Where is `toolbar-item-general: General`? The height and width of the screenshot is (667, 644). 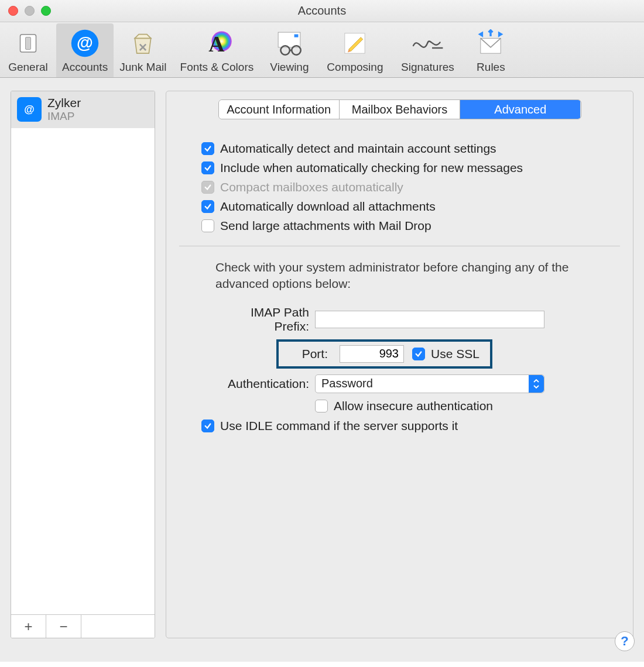 toolbar-item-general: General is located at coordinates (28, 50).